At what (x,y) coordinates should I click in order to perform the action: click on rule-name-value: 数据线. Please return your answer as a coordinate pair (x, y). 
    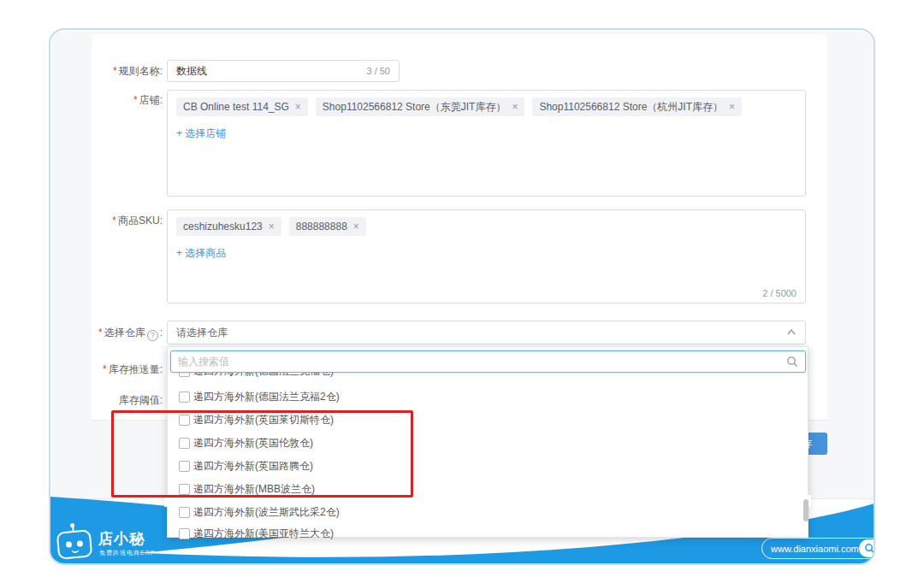
    Looking at the image, I should click on (271, 72).